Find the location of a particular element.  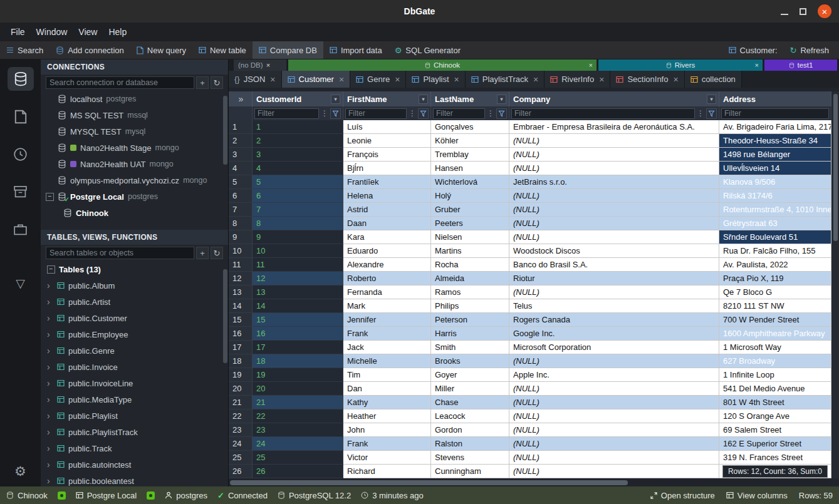

cell-firstname: Kara is located at coordinates (387, 237).